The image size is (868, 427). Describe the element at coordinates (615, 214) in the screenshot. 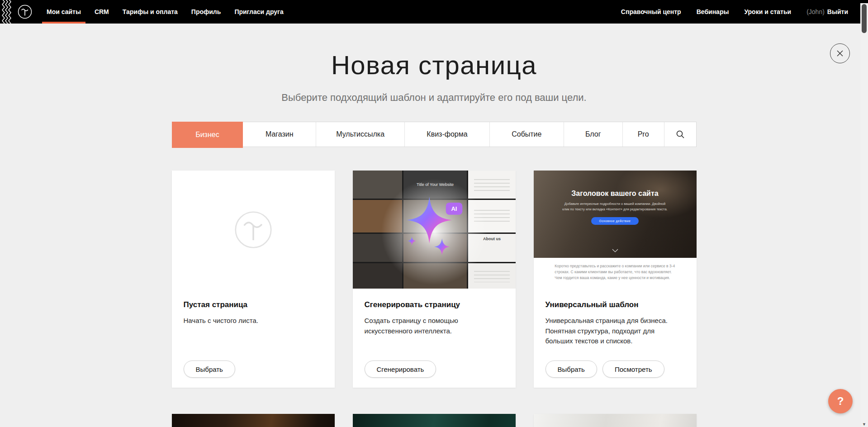

I see `template-preview-hero: Заголовок вашего сайта Добавьте интересн…` at that location.